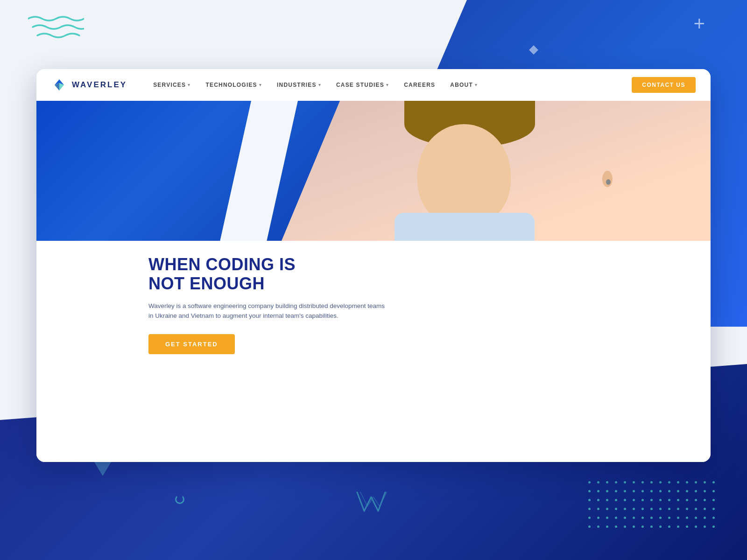  Describe the element at coordinates (464, 85) in the screenshot. I see `nav-item-about: ABOUT ▾` at that location.